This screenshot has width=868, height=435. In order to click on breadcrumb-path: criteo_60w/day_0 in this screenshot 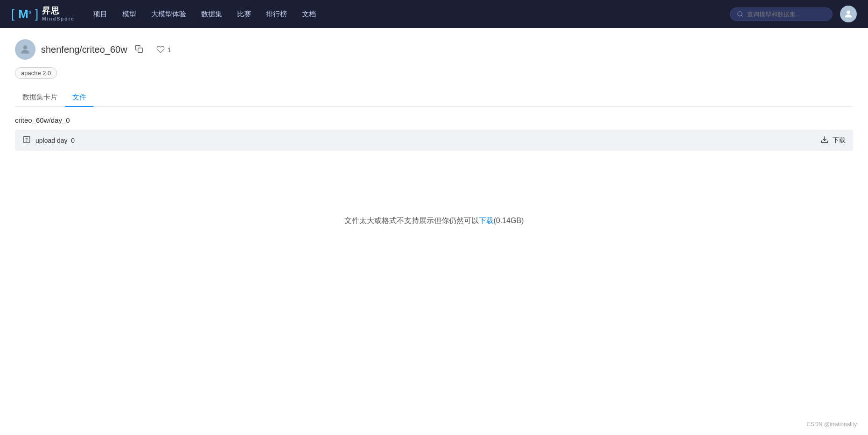, I will do `click(434, 120)`.